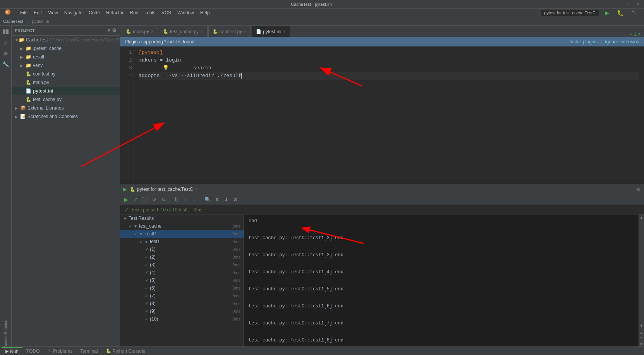 This screenshot has height=355, width=644. I want to click on todo-tab-label: TODO, so click(33, 351).